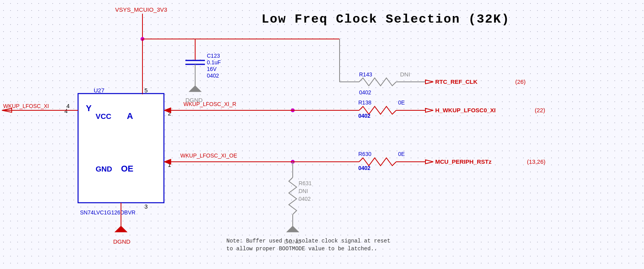  Describe the element at coordinates (293, 229) in the screenshot. I see `gnd-symbol-r631` at that location.